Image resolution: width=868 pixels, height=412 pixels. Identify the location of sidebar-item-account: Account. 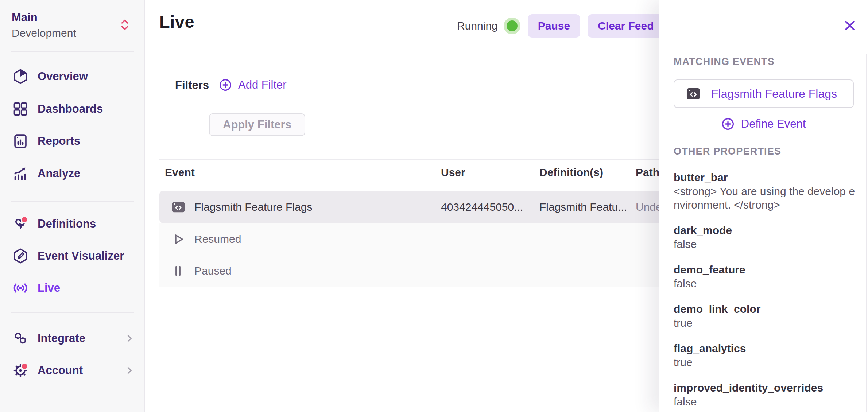
(72, 370).